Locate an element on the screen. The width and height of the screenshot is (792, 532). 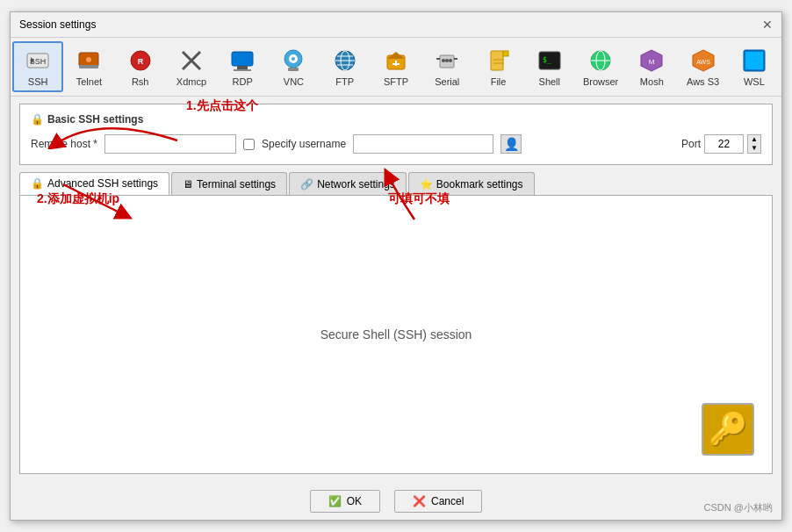
panel-title-icon: 🔒 is located at coordinates (37, 119).